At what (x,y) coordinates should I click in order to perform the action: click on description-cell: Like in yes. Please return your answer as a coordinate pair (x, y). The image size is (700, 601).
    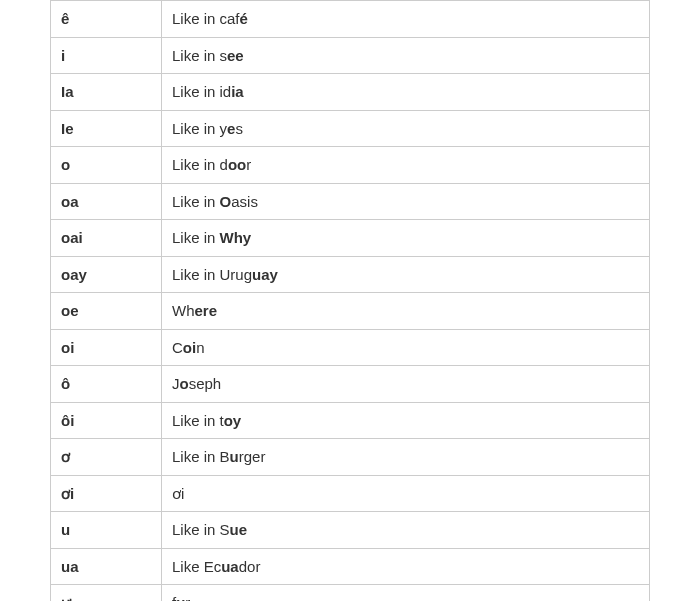
    Looking at the image, I should click on (406, 128).